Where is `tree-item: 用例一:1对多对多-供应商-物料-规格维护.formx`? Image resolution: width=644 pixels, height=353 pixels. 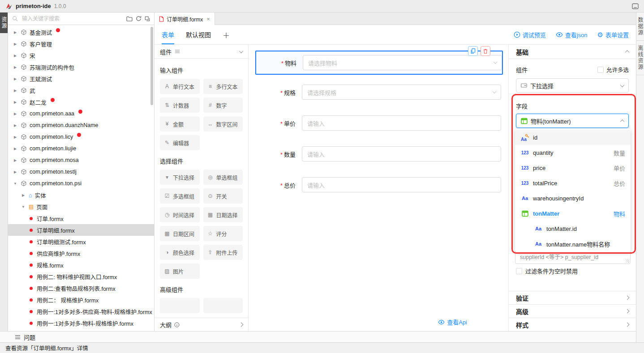
tree-item: 用例一:1对多对多-供应商-物料-规格维护.formx is located at coordinates (81, 311).